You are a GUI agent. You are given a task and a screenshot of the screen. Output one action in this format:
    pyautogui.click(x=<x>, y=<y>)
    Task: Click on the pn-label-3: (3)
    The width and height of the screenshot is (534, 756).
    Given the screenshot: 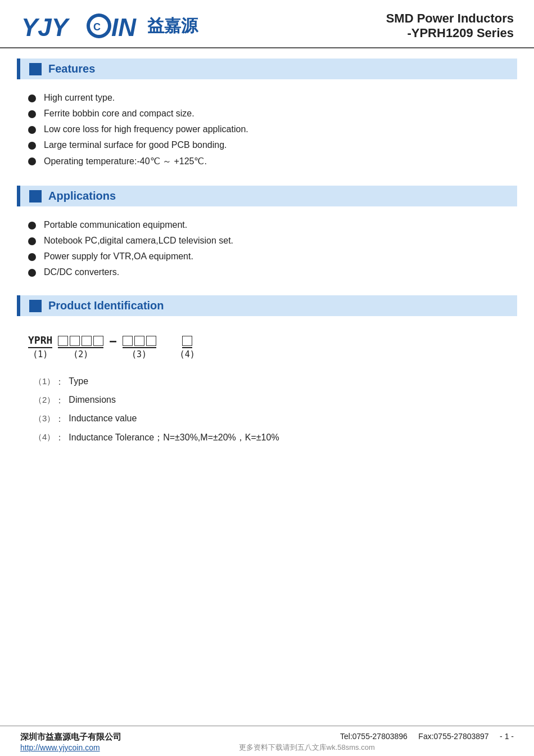 What is the action you would take?
    pyautogui.click(x=139, y=354)
    